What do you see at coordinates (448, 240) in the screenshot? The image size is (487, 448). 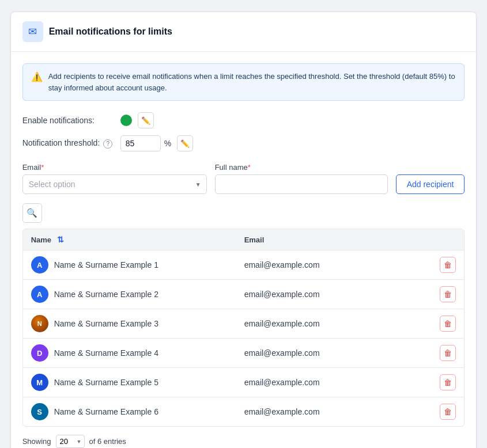 I see `action-col-header` at bounding box center [448, 240].